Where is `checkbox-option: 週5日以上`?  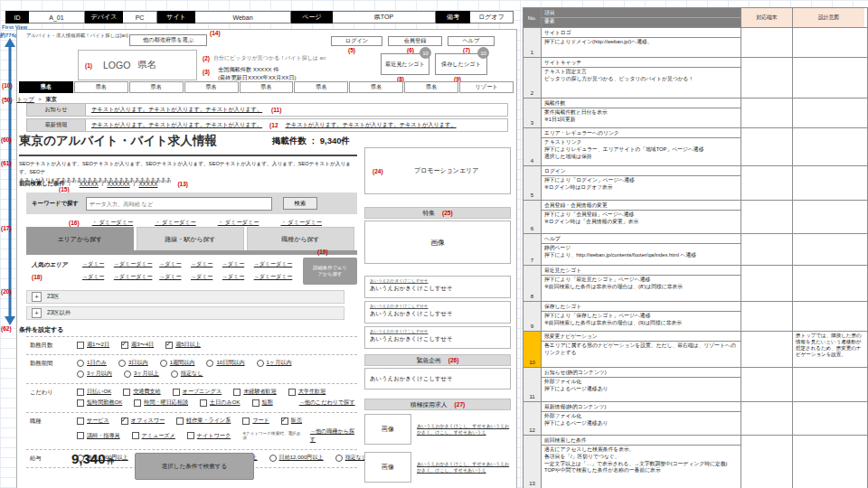 checkbox-option: 週5日以上 is located at coordinates (183, 345).